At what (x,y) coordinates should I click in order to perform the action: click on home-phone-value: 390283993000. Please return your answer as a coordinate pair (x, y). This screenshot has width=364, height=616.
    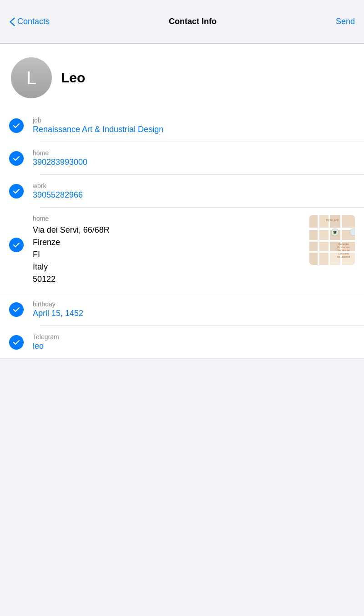
    Looking at the image, I should click on (194, 162).